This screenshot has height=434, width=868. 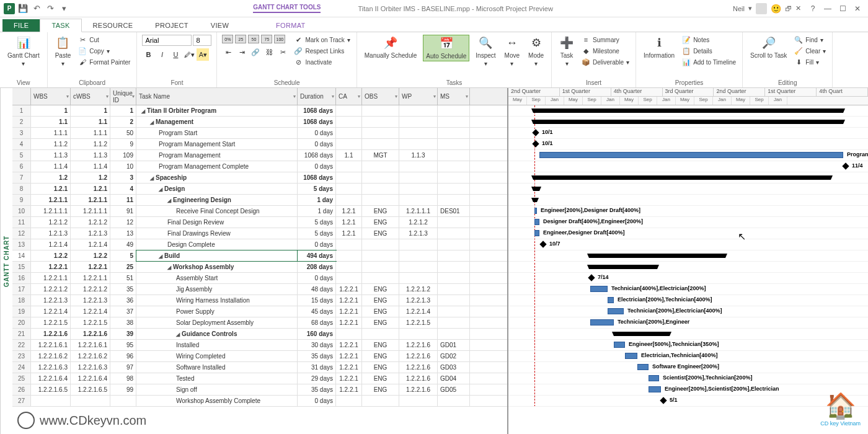 What do you see at coordinates (283, 52) in the screenshot?
I see `split-button: ✂` at bounding box center [283, 52].